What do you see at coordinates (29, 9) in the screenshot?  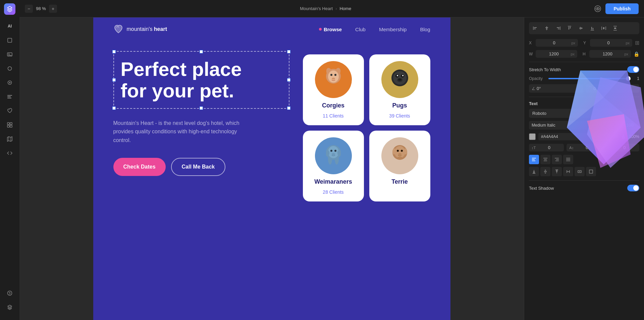 I see `zoom-out-button: −` at bounding box center [29, 9].